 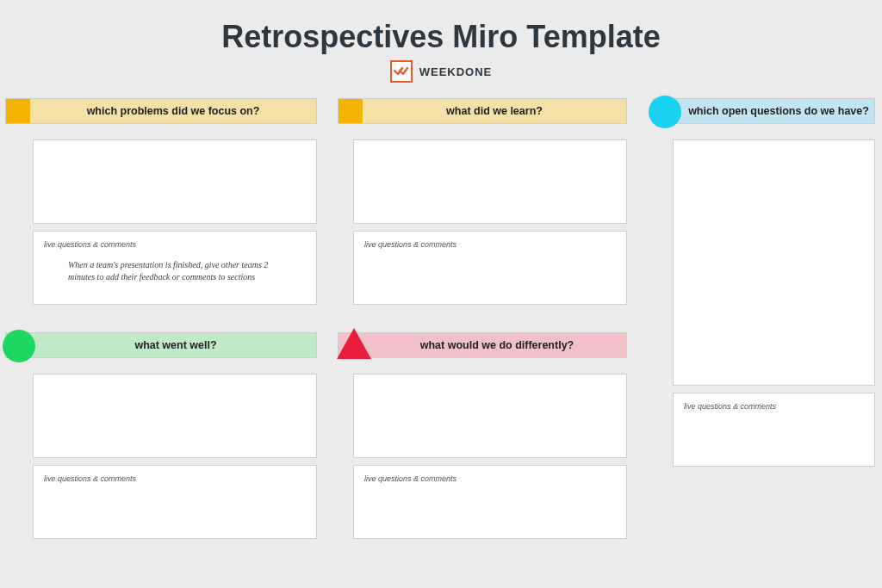 I want to click on section-title: which open questions do we have?, so click(x=779, y=111).